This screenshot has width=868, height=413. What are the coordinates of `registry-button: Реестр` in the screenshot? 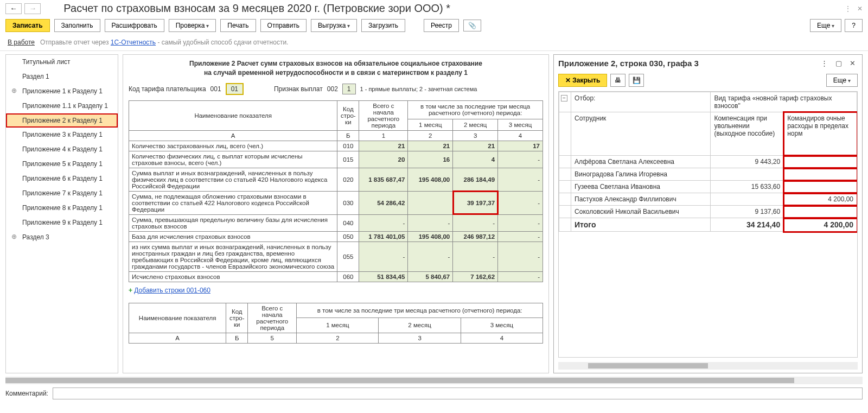 It's located at (442, 26).